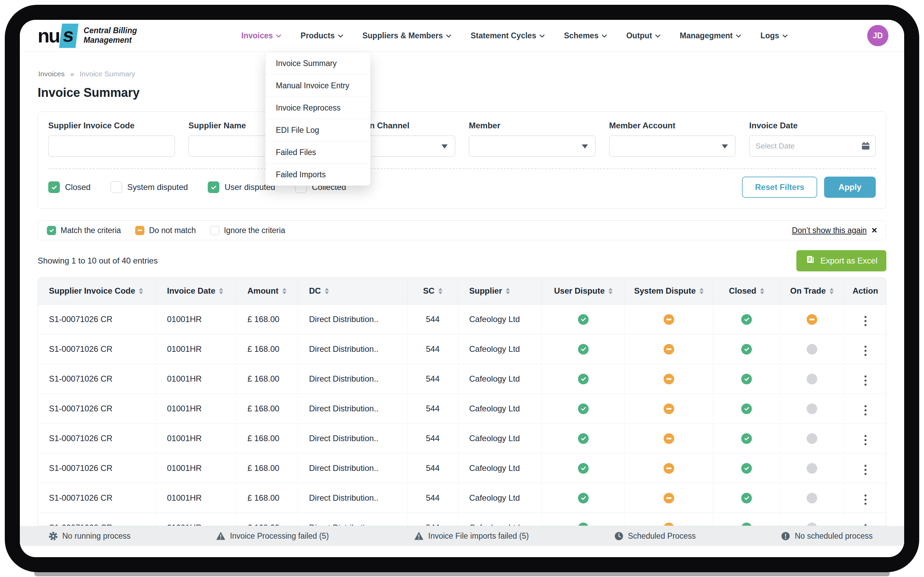 The height and width of the screenshot is (577, 924). Describe the element at coordinates (780, 187) in the screenshot. I see `reset-filters-button: Reset Filters` at that location.